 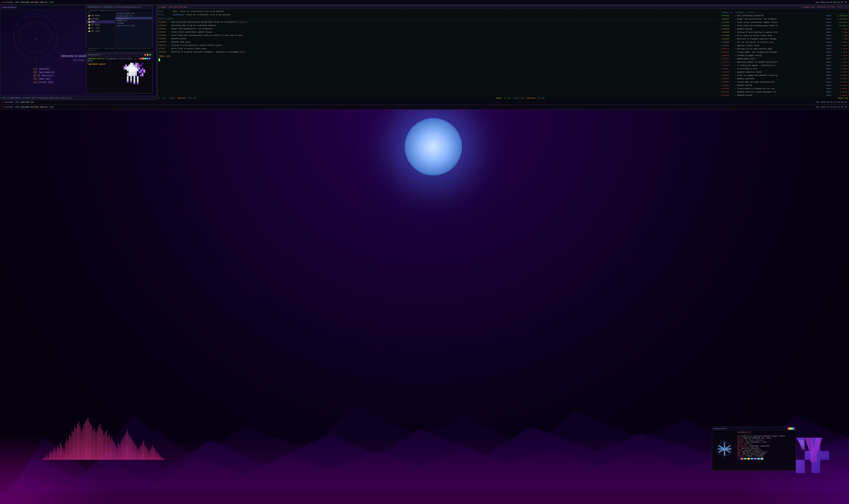 What do you see at coordinates (134, 18) in the screenshot?
I see `fb-file-polarity: polarity.txt` at bounding box center [134, 18].